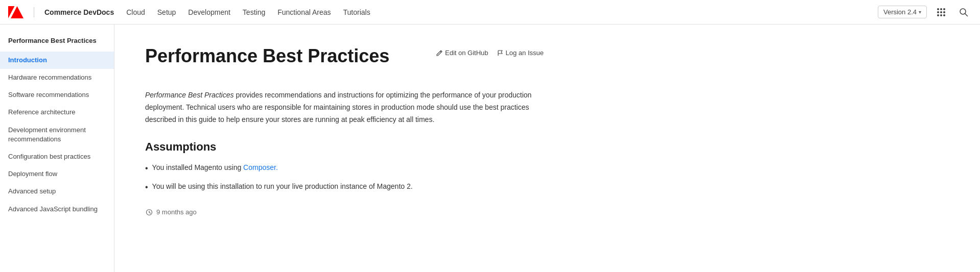  Describe the element at coordinates (190, 95) in the screenshot. I see `intro-italic: Performance Best Practices` at that location.